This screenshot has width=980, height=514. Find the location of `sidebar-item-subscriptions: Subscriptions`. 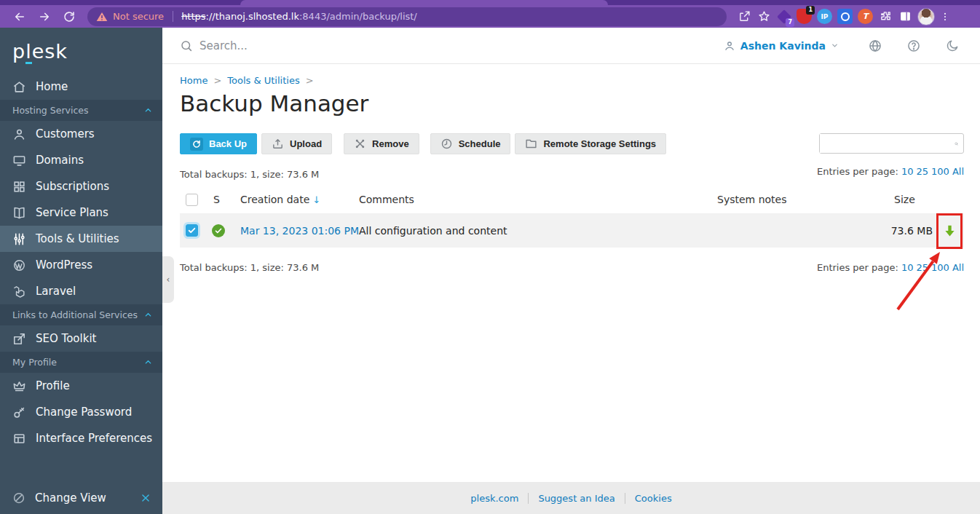

sidebar-item-subscriptions: Subscriptions is located at coordinates (82, 186).